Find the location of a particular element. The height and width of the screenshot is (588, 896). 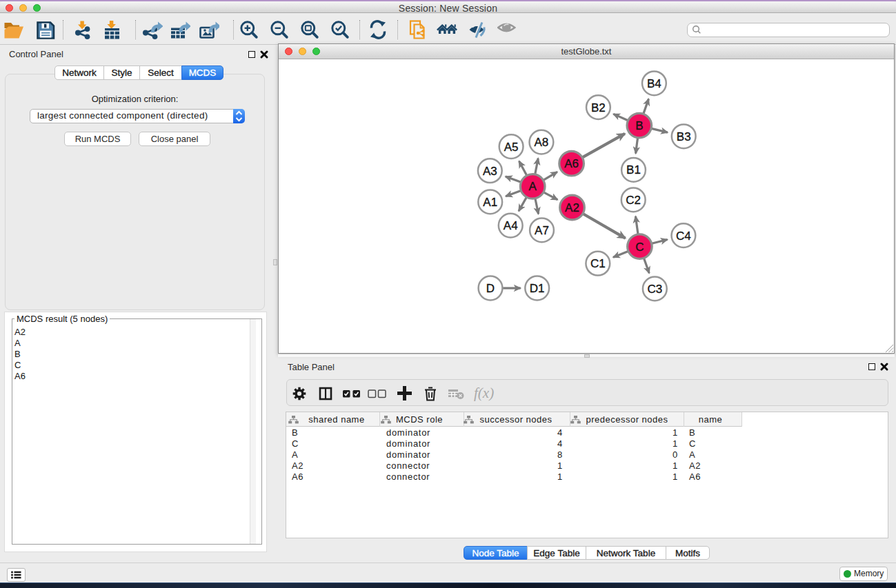

svg-text: C1 is located at coordinates (598, 263).